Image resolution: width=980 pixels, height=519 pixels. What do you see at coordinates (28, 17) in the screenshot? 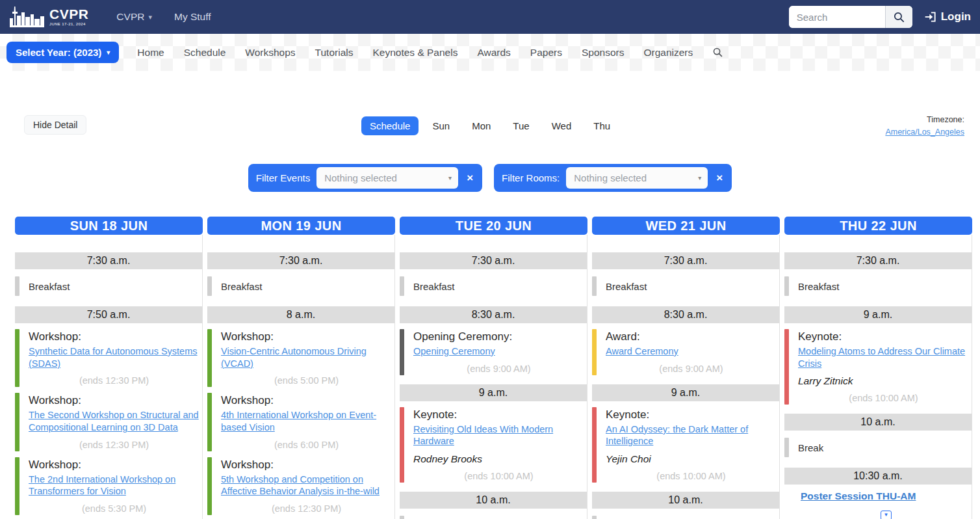
I see `seattle-skyline-icon` at bounding box center [28, 17].